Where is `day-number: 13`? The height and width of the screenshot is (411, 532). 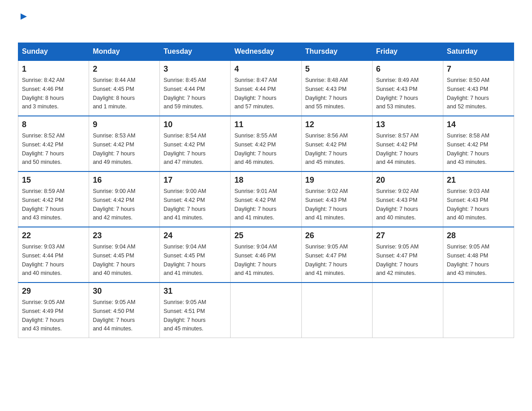 day-number: 13 is located at coordinates (408, 124).